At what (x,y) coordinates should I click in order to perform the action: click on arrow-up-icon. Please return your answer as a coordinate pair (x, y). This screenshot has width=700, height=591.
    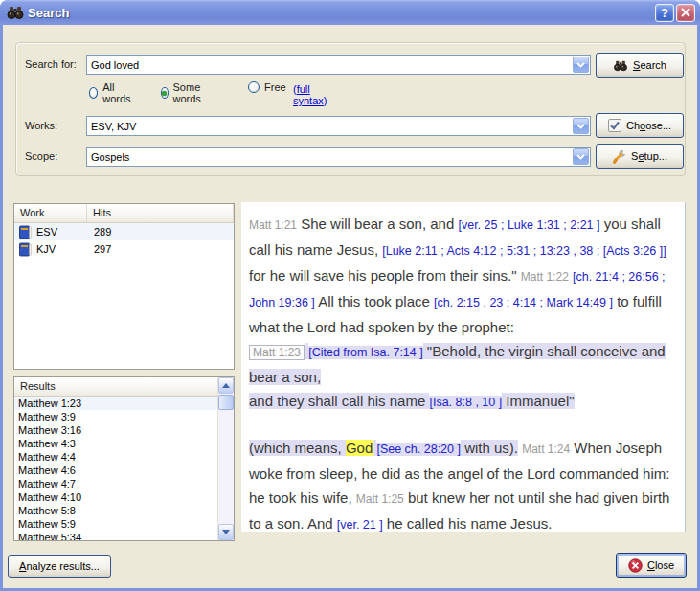
    Looking at the image, I should click on (226, 385).